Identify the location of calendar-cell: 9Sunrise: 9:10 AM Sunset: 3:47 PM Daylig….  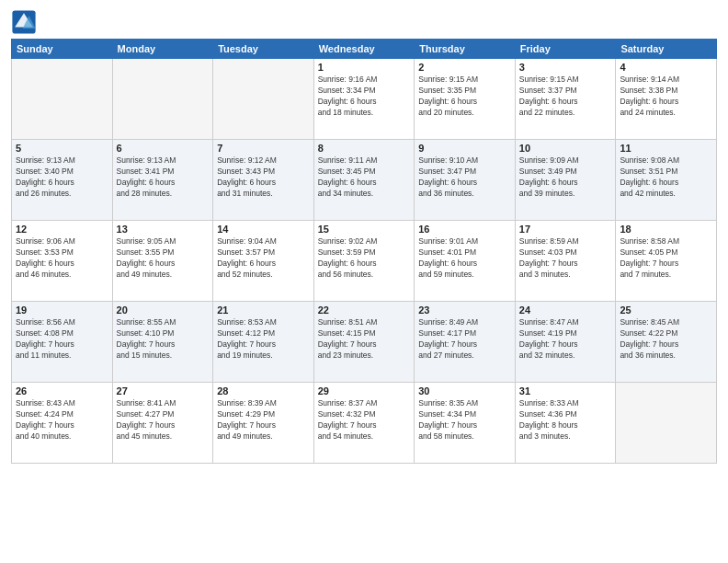
(465, 180).